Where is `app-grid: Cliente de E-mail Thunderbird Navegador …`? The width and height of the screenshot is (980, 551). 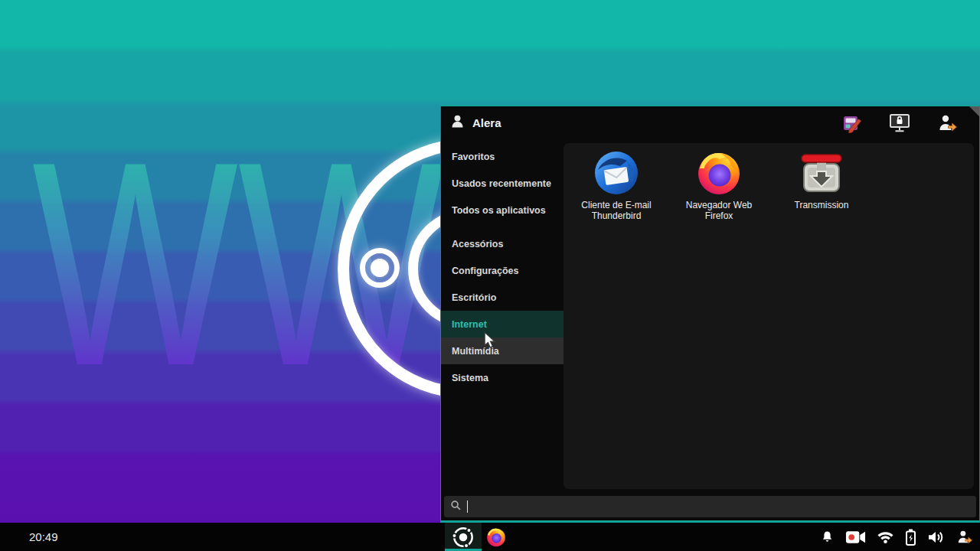
app-grid: Cliente de E-mail Thunderbird Navegador … is located at coordinates (769, 182).